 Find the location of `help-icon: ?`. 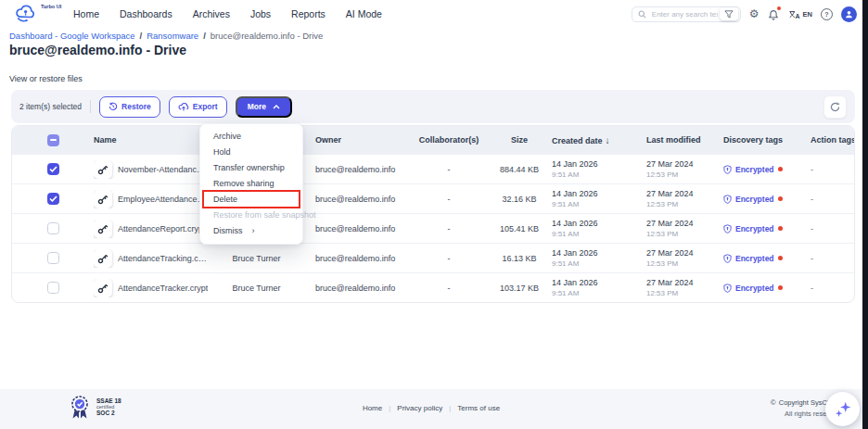

help-icon: ? is located at coordinates (827, 15).